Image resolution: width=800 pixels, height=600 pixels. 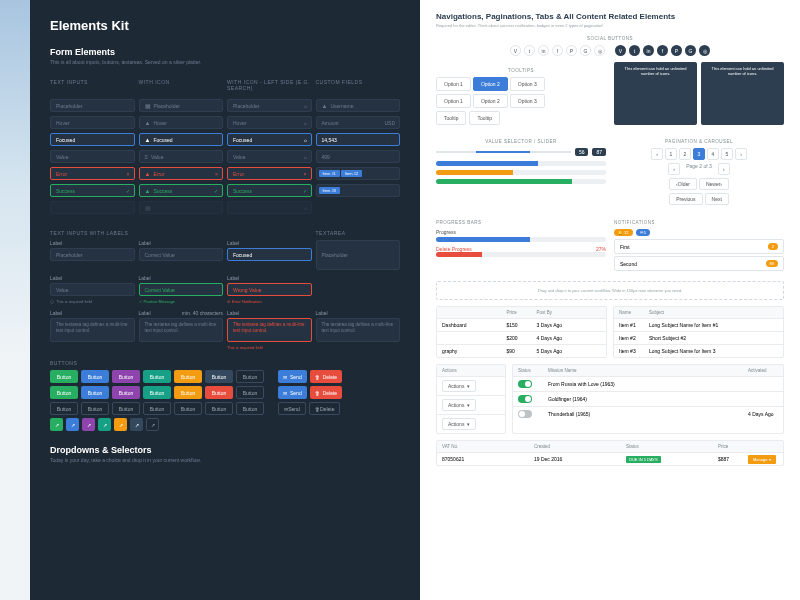 What do you see at coordinates (676, 50) in the screenshot?
I see `pinterest-icon: P` at bounding box center [676, 50].